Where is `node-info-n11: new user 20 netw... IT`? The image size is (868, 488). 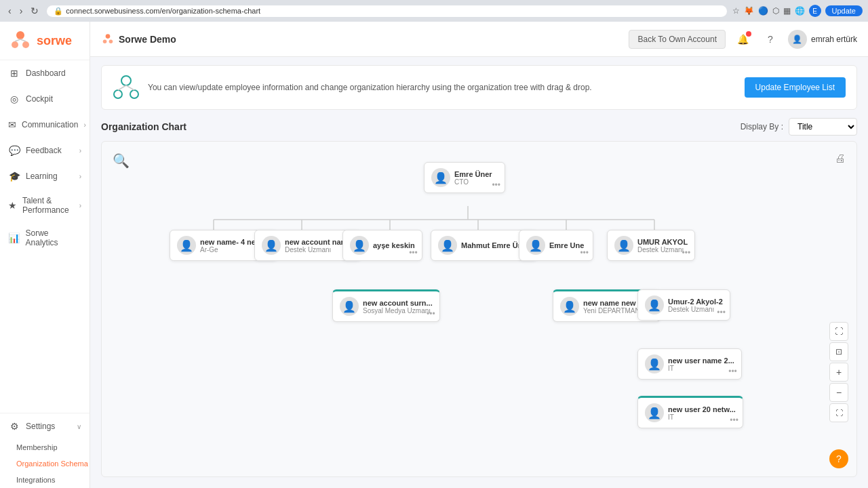 node-info-n11: new user 20 netw... IT is located at coordinates (702, 413).